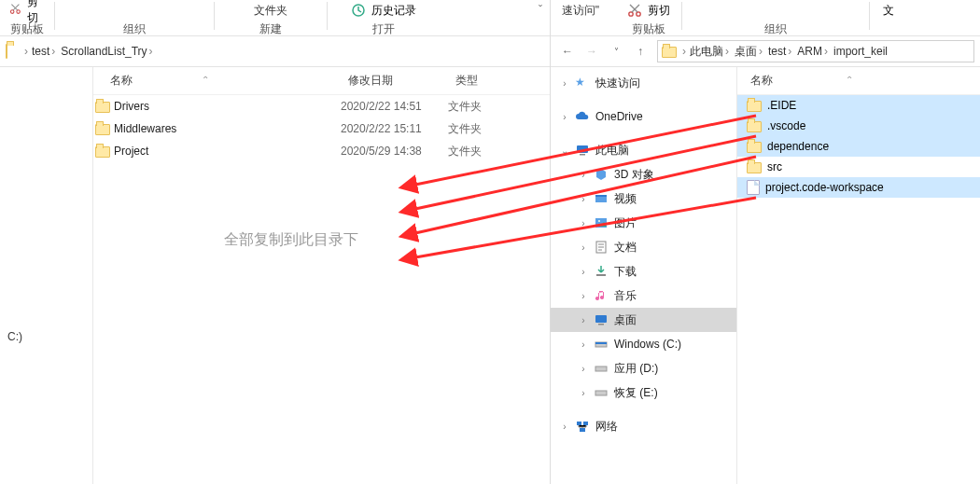 The image size is (980, 484). What do you see at coordinates (859, 187) in the screenshot?
I see `file-row: project.code-workspace` at bounding box center [859, 187].